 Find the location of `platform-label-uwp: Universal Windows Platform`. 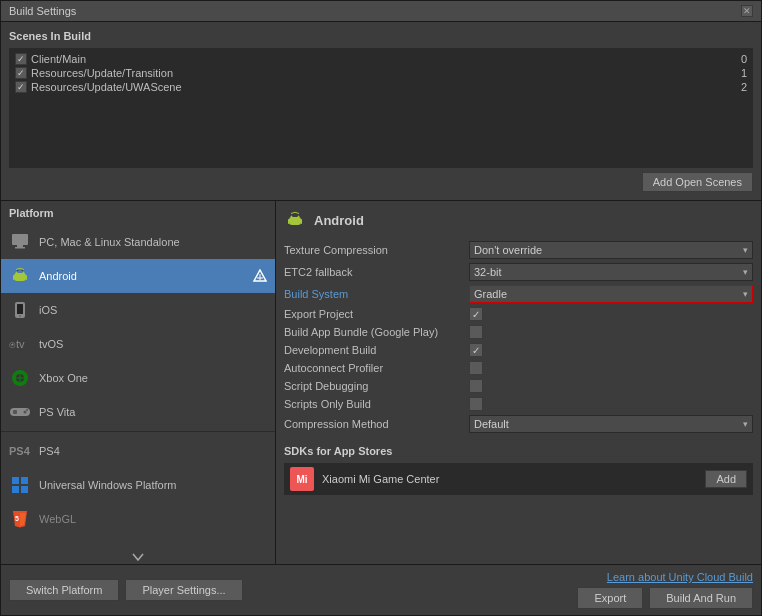

platform-label-uwp: Universal Windows Platform is located at coordinates (153, 485).